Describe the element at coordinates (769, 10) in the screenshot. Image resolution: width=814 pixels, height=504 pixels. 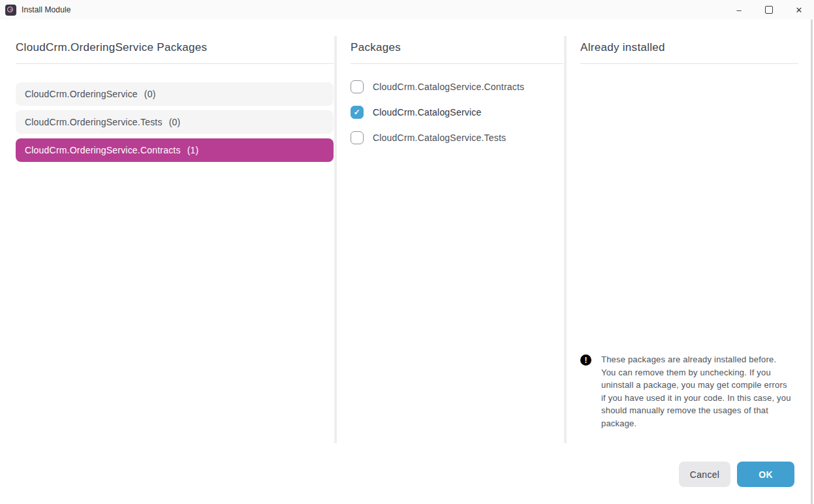
I see `window-controls: – ✕` at that location.